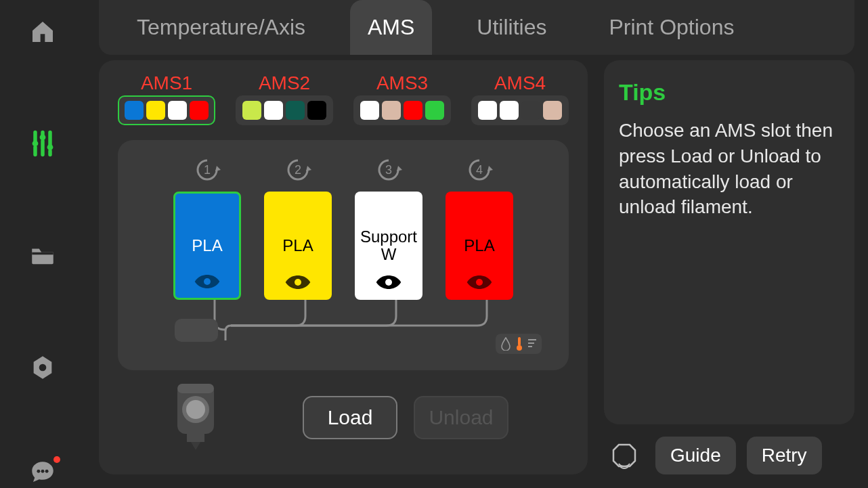 The width and height of the screenshot is (868, 488). What do you see at coordinates (343, 329) in the screenshot?
I see `routing` at bounding box center [343, 329].